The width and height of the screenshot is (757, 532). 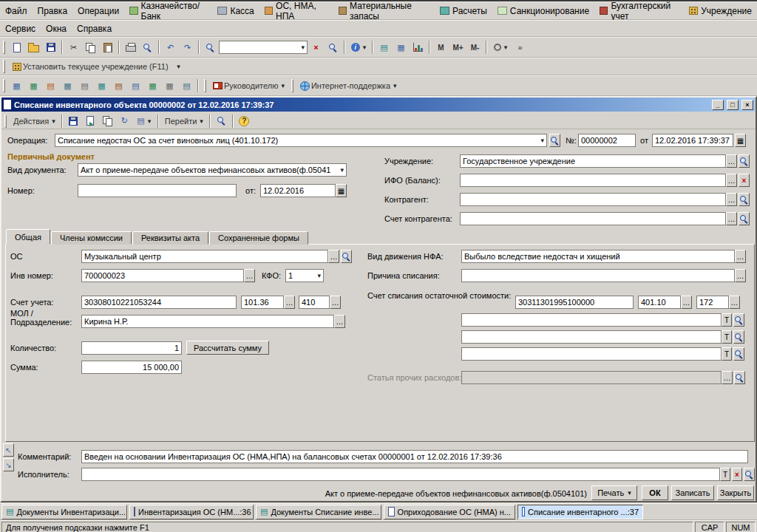 What do you see at coordinates (449, 512) in the screenshot?
I see `taskbar-item-capitalization-doc: Оприходование ОС (НМА) н...` at bounding box center [449, 512].